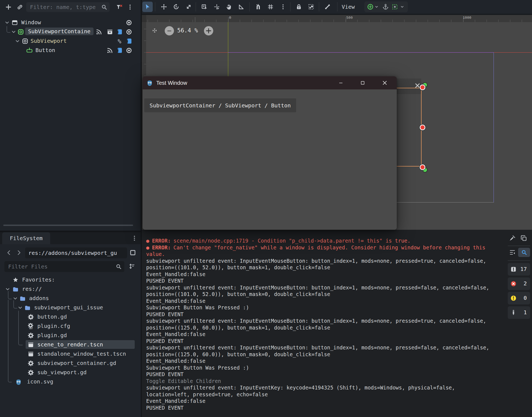 Image resolution: width=532 pixels, height=417 pixels. Describe the element at coordinates (104, 7) in the screenshot. I see `search-icon` at that location.